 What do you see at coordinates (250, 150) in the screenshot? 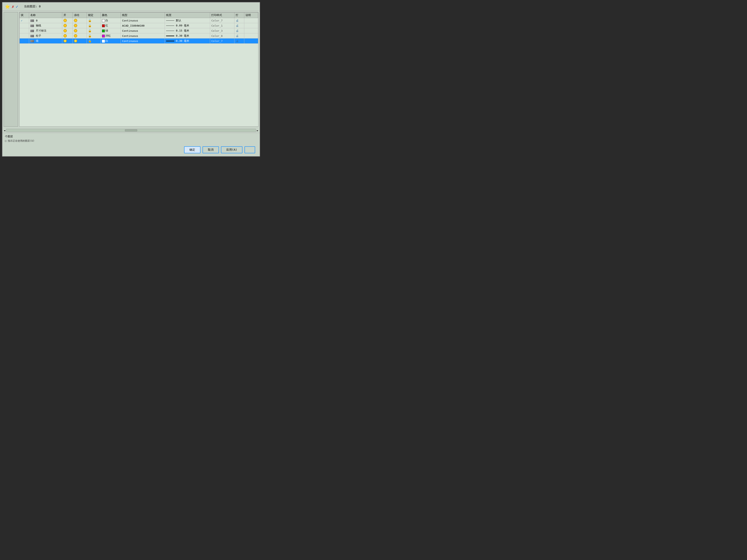
I see `extra-button` at bounding box center [250, 150].